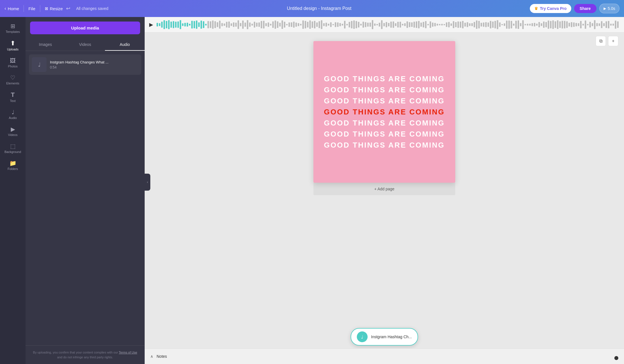 This screenshot has height=364, width=624. I want to click on collapse-icon: ‹, so click(147, 182).